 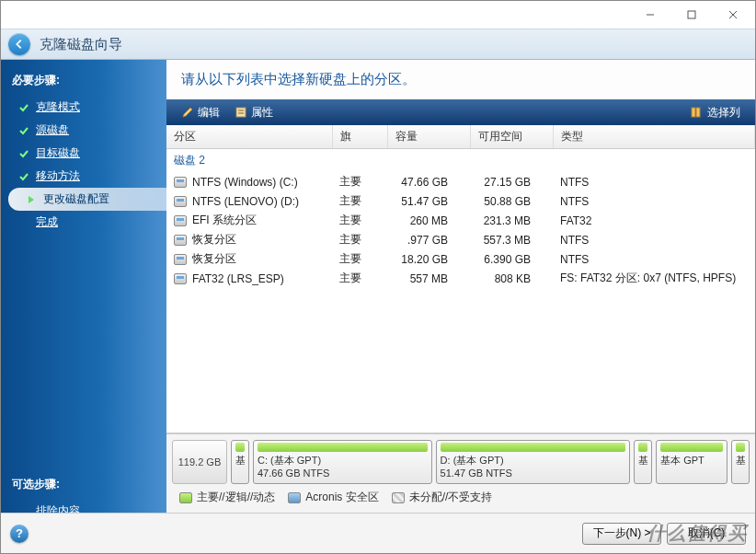 What do you see at coordinates (654, 137) in the screenshot?
I see `col-type: 类型` at bounding box center [654, 137].